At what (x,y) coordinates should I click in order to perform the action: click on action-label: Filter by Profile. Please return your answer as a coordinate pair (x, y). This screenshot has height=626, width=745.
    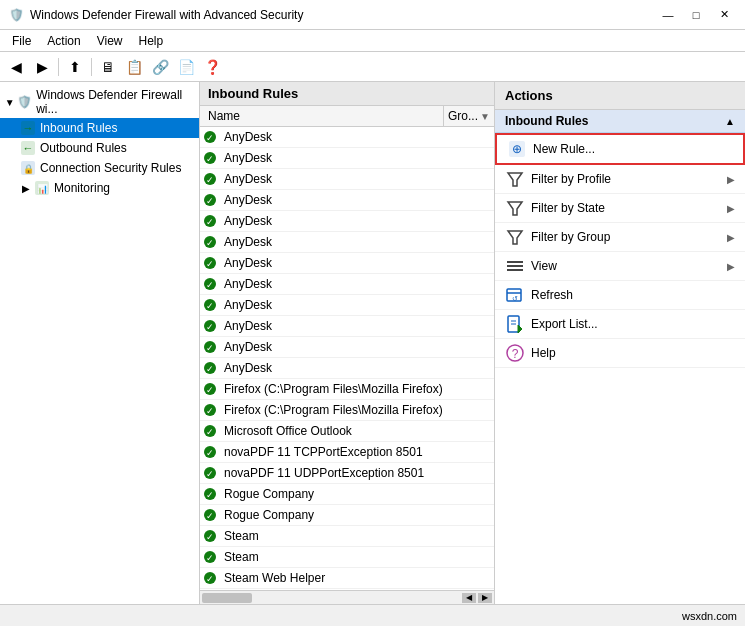
    Looking at the image, I should click on (629, 179).